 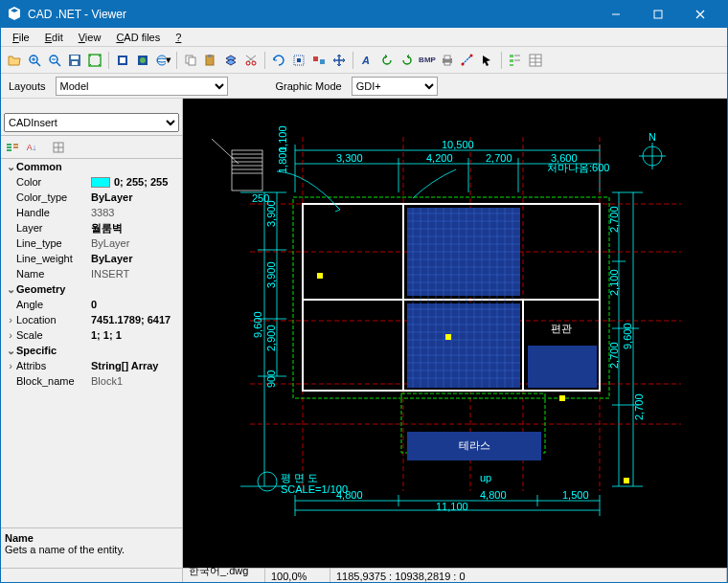 I want to click on svg-text: N, so click(x=652, y=137).